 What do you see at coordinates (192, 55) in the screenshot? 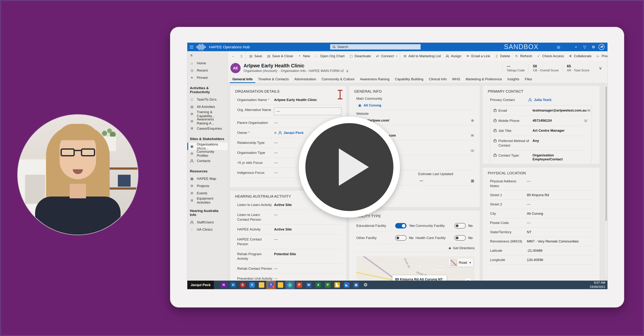
I see `sitemap-hamburger-icon: ≡` at bounding box center [192, 55].